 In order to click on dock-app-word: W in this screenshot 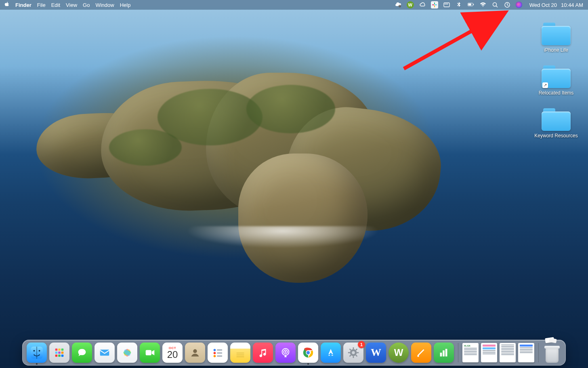, I will do `click(376, 353)`.